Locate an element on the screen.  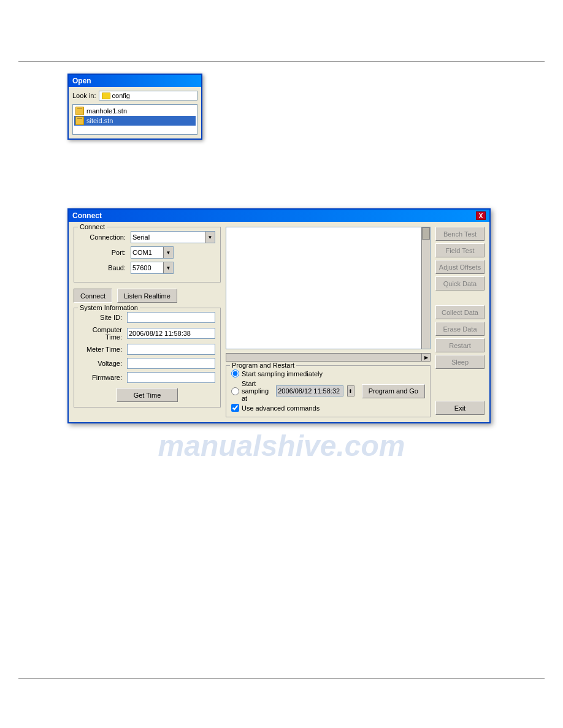
middle-panel: ▶ Program and Restart Start sampling imm… is located at coordinates (328, 322).